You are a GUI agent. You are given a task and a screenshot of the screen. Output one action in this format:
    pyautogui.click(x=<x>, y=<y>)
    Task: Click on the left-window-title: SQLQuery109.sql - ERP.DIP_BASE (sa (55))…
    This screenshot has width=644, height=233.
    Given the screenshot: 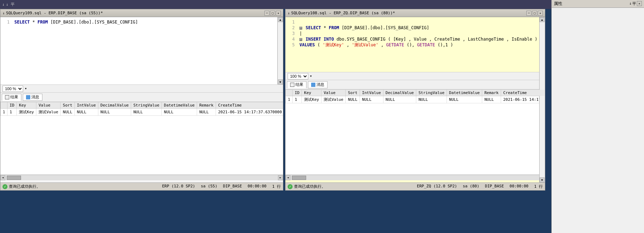 What is the action you would take?
    pyautogui.click(x=55, y=13)
    